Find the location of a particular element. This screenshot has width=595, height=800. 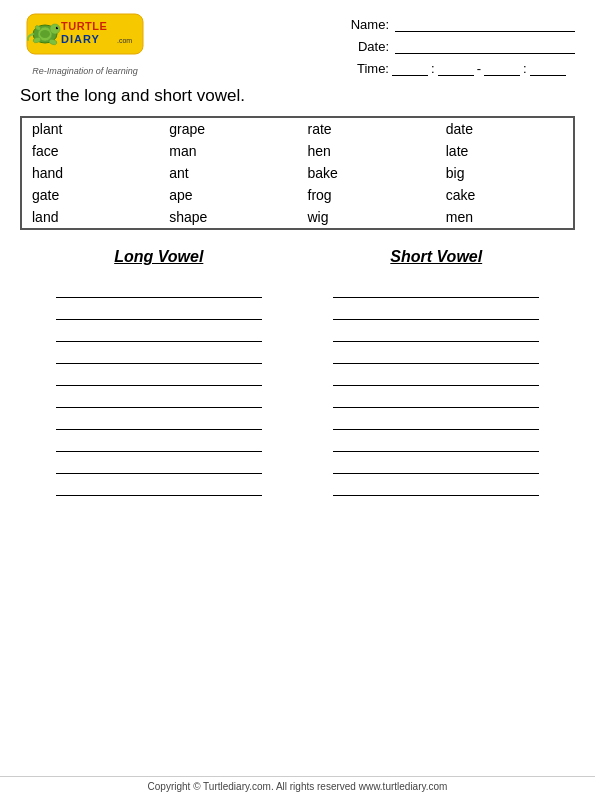

table-cell: man is located at coordinates (228, 151).